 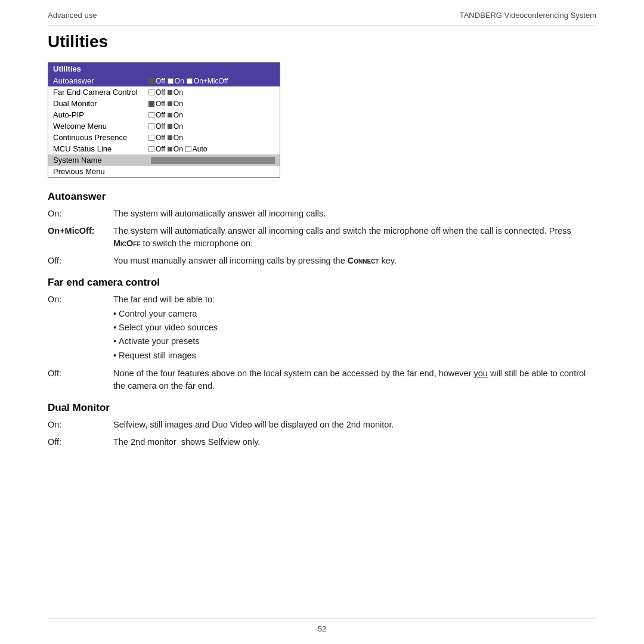 I want to click on ui-row-label: Welcome Menu, so click(x=101, y=126).